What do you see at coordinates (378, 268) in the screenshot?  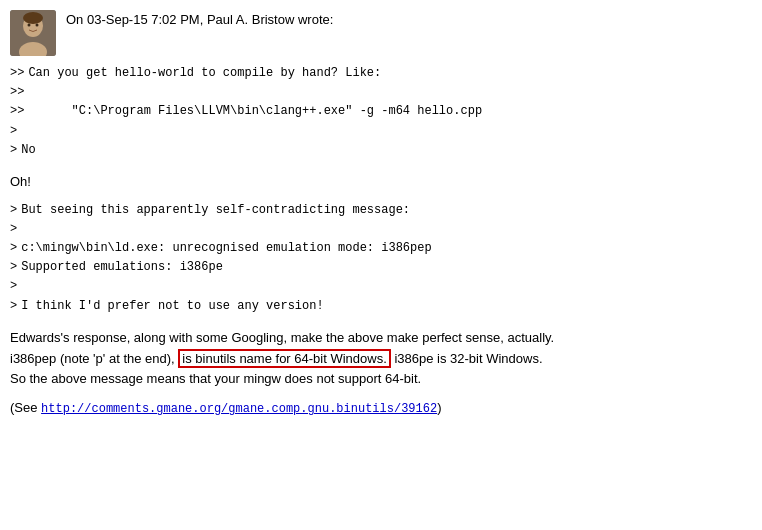 I see `quoted-body-line-4: > Supported emulations: i386pe` at bounding box center [378, 268].